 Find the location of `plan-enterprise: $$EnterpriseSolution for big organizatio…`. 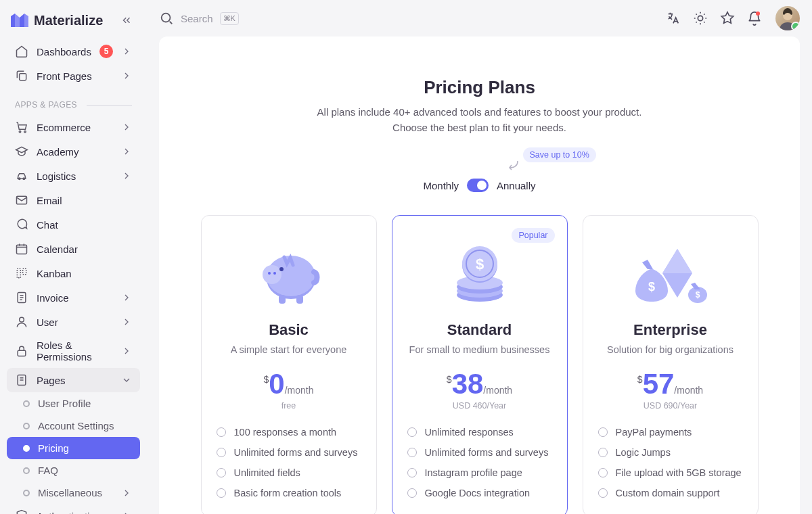

plan-enterprise: $$EnterpriseSolution for big organizatio… is located at coordinates (671, 365).